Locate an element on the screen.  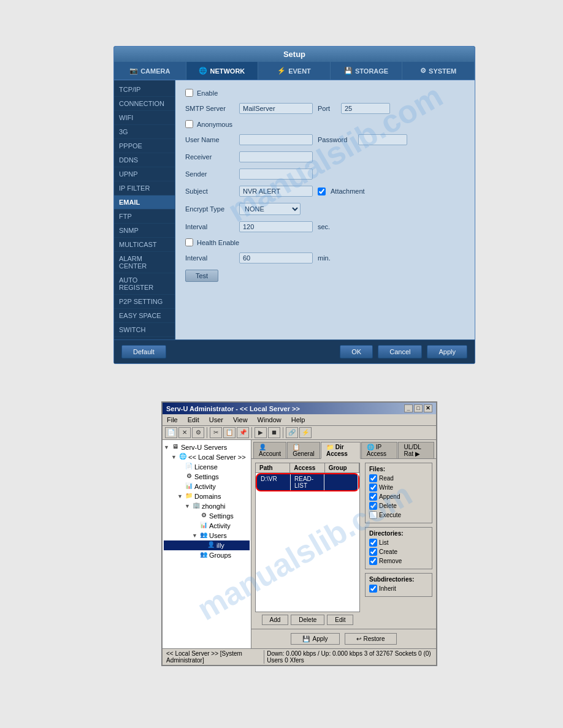
sidebar-item-3g: 3G is located at coordinates (145, 132).